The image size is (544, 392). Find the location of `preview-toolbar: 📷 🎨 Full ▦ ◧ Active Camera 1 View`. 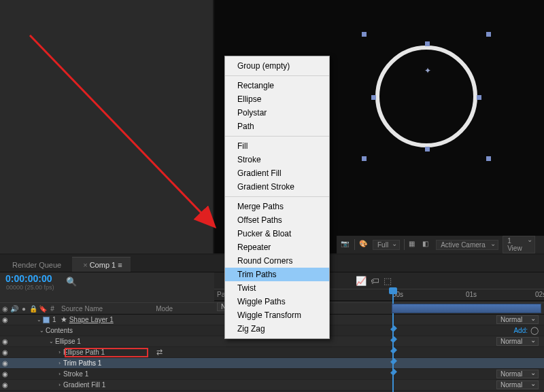

preview-toolbar: 📷 🎨 Full ▦ ◧ Active Camera 1 View is located at coordinates (441, 245).